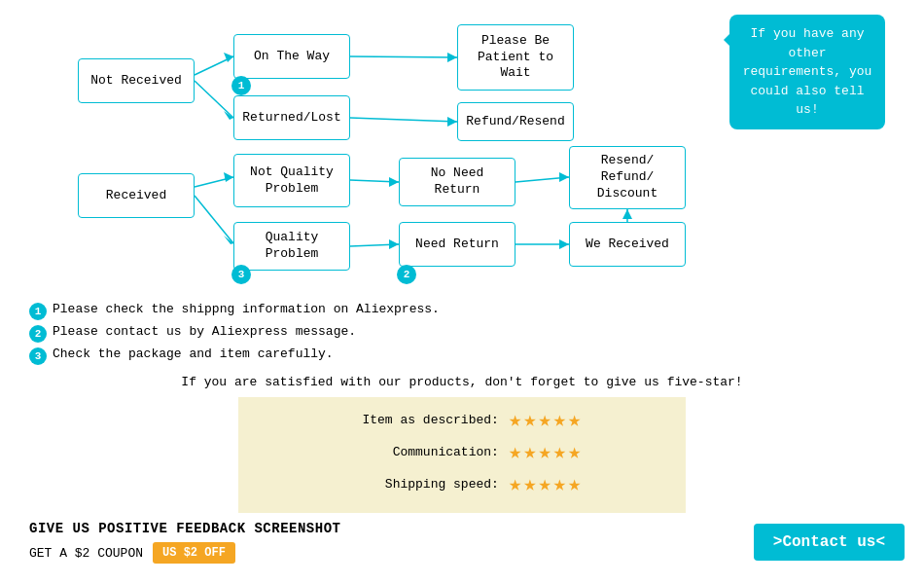 Image resolution: width=924 pixels, height=584 pixels. What do you see at coordinates (545, 452) in the screenshot?
I see `stars-2: ★ ★ ★ ★ ★` at bounding box center [545, 452].